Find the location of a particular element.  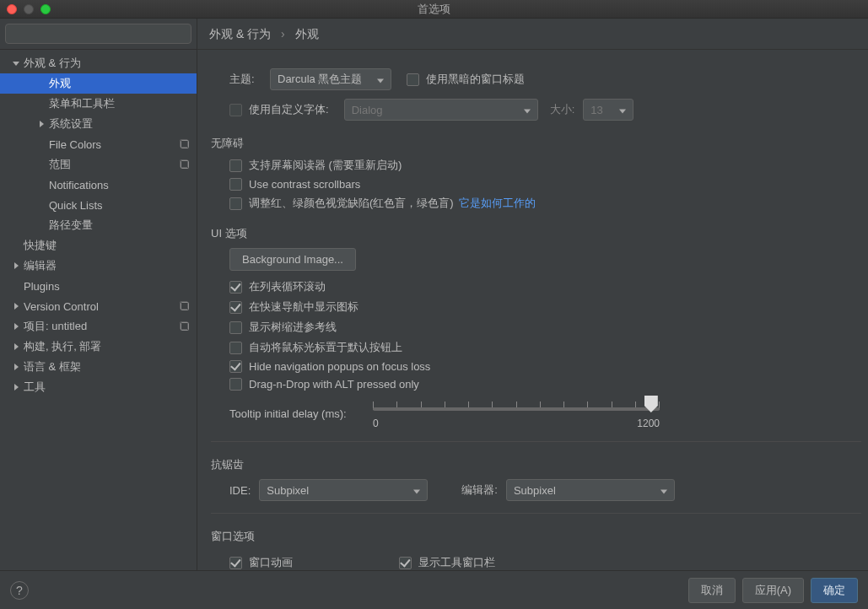

sidebar-item-13: 项目: untitled is located at coordinates (98, 326).